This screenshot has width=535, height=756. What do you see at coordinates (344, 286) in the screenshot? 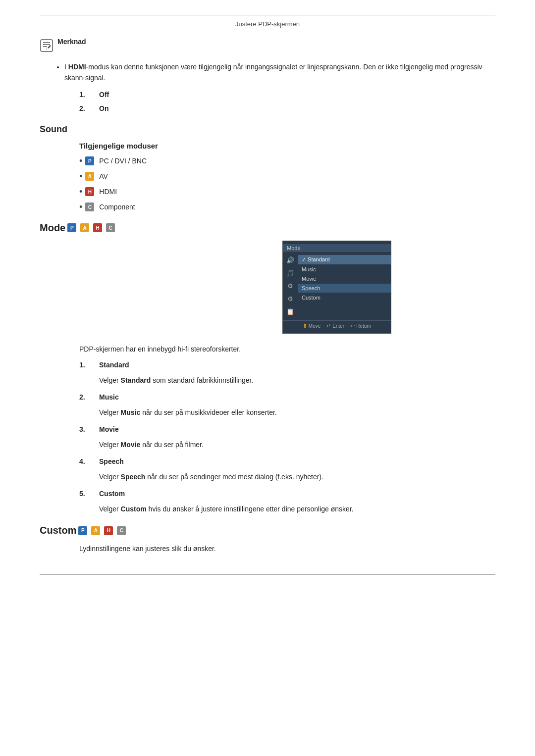
I see `menu-options-col: ✓ Standard Music Movie Speech Custom` at bounding box center [344, 286].